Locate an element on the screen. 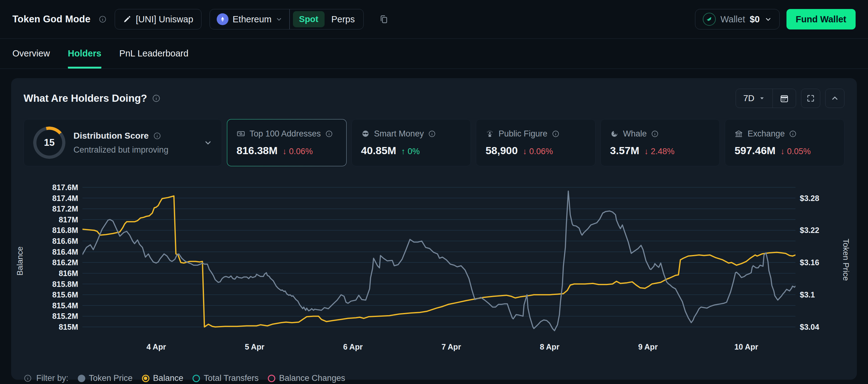 This screenshot has width=868, height=384. public-figure-icon is located at coordinates (490, 134).